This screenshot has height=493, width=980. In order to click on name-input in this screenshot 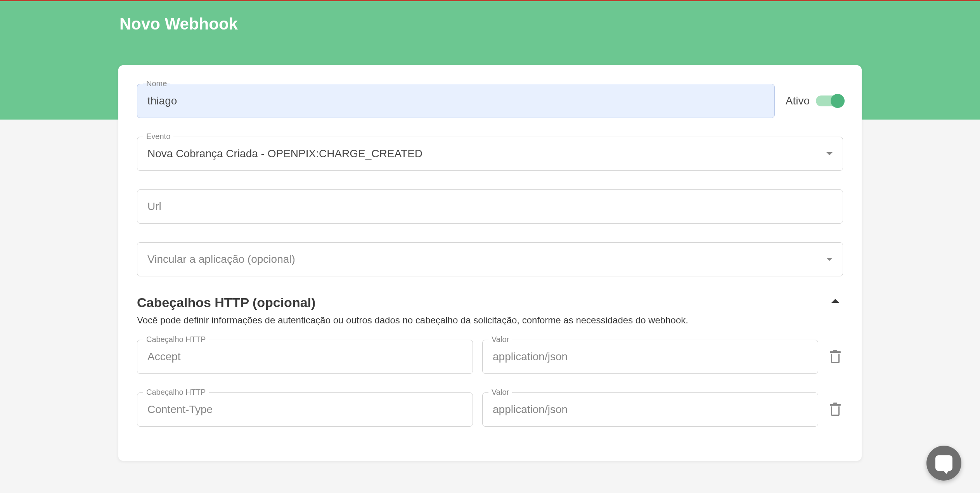, I will do `click(456, 101)`.